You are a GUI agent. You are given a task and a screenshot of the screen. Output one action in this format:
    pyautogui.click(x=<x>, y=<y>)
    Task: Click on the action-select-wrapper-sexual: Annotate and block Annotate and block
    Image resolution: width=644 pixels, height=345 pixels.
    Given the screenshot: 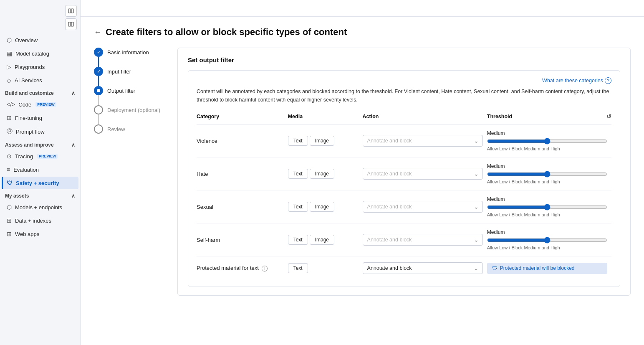 What is the action you would take?
    pyautogui.click(x=423, y=207)
    